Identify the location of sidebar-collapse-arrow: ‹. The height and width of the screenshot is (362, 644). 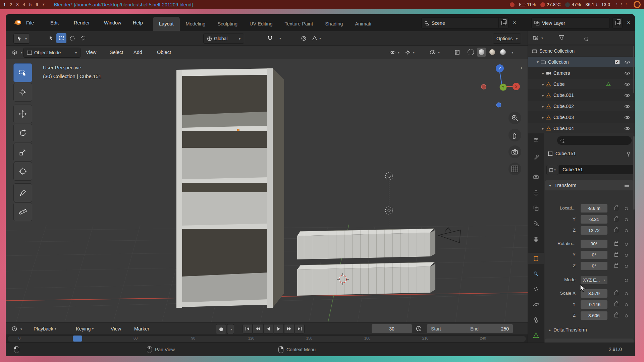
(521, 68).